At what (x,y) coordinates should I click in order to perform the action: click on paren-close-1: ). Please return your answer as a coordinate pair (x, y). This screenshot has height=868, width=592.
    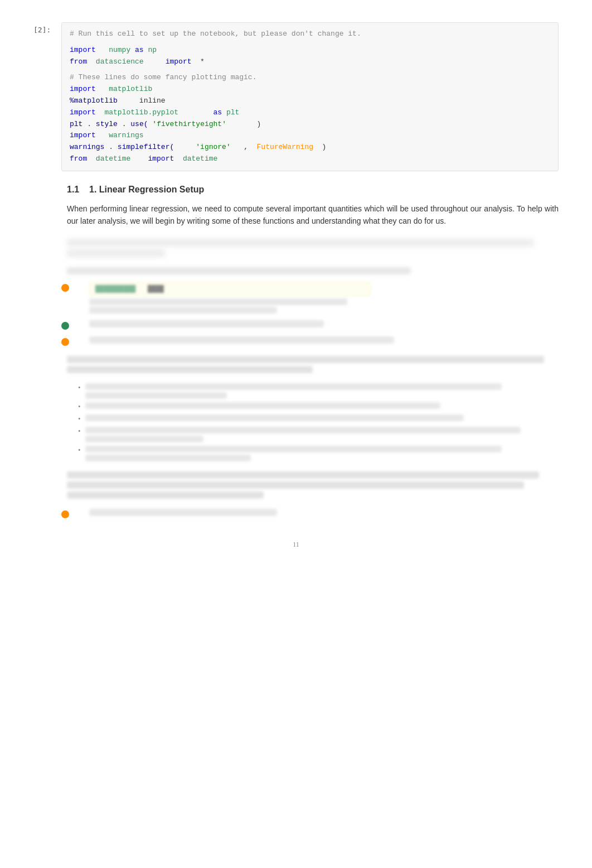
    Looking at the image, I should click on (259, 125).